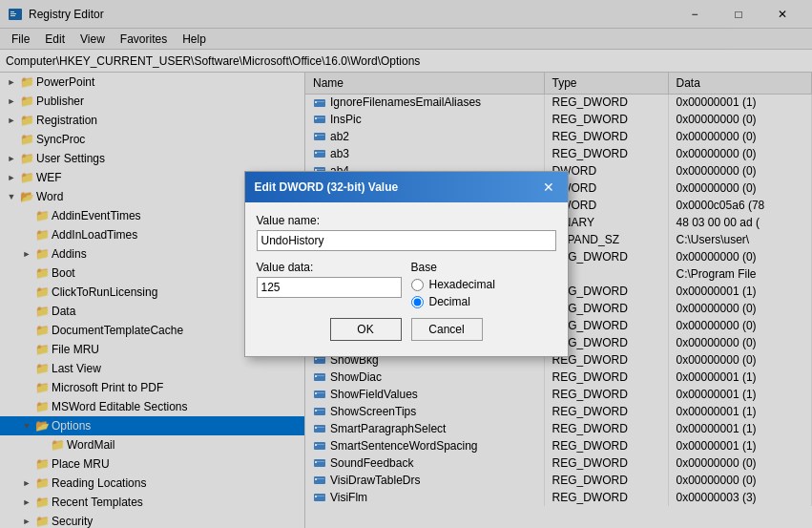  I want to click on decimal-label: Decimal, so click(450, 302).